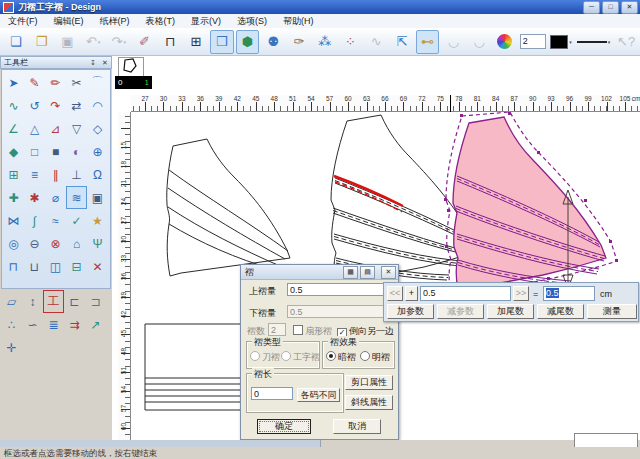 This screenshot has height=459, width=640. I want to click on tool-icon: ⊔, so click(34, 266).